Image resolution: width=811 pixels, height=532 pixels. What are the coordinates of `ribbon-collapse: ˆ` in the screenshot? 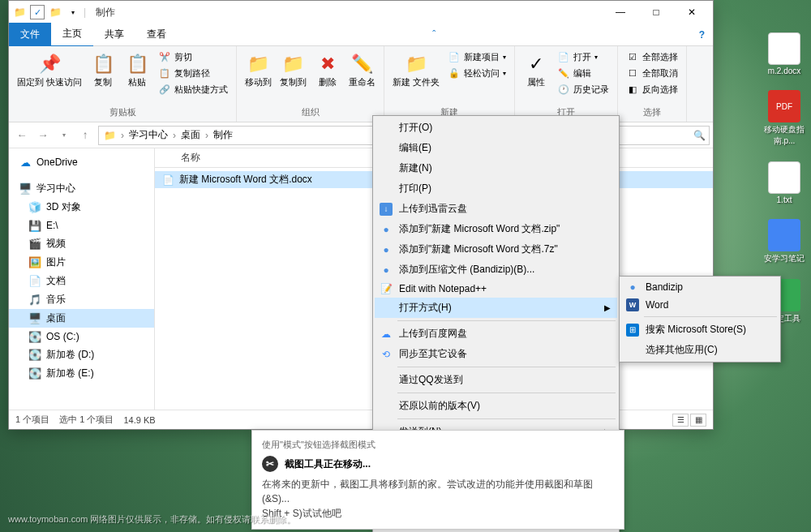 It's located at (434, 35).